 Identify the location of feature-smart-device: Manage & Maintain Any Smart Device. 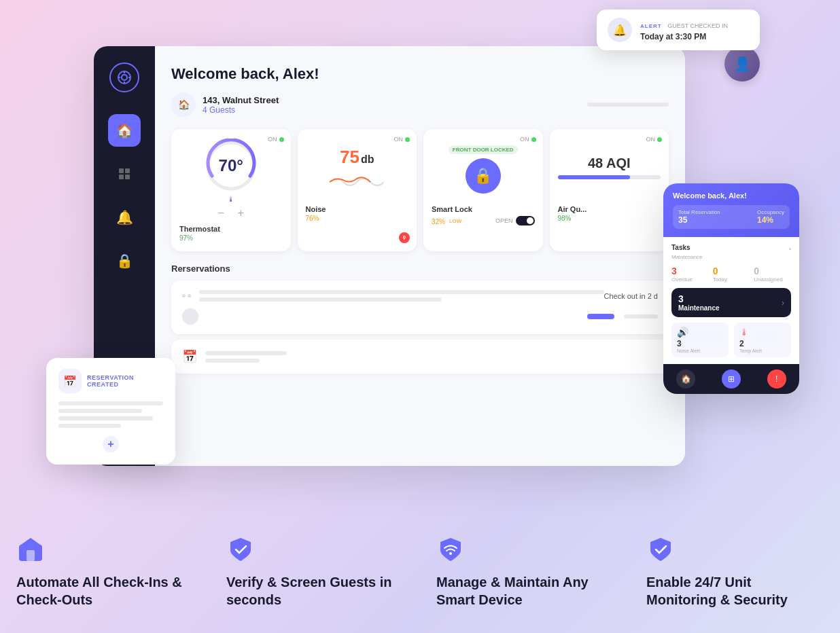
(525, 572).